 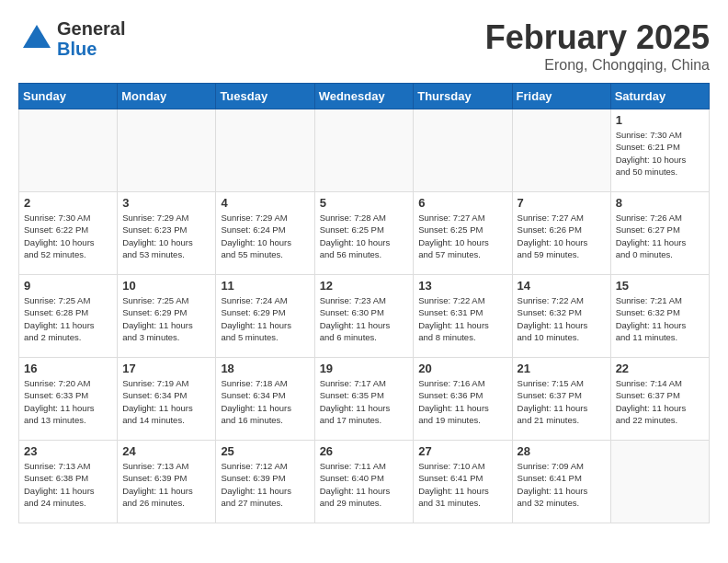 What do you see at coordinates (37, 39) in the screenshot?
I see `logo-icon` at bounding box center [37, 39].